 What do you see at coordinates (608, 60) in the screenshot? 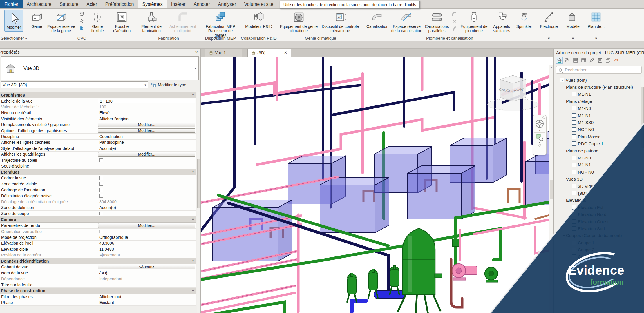
I see `copy-icon` at bounding box center [608, 60].